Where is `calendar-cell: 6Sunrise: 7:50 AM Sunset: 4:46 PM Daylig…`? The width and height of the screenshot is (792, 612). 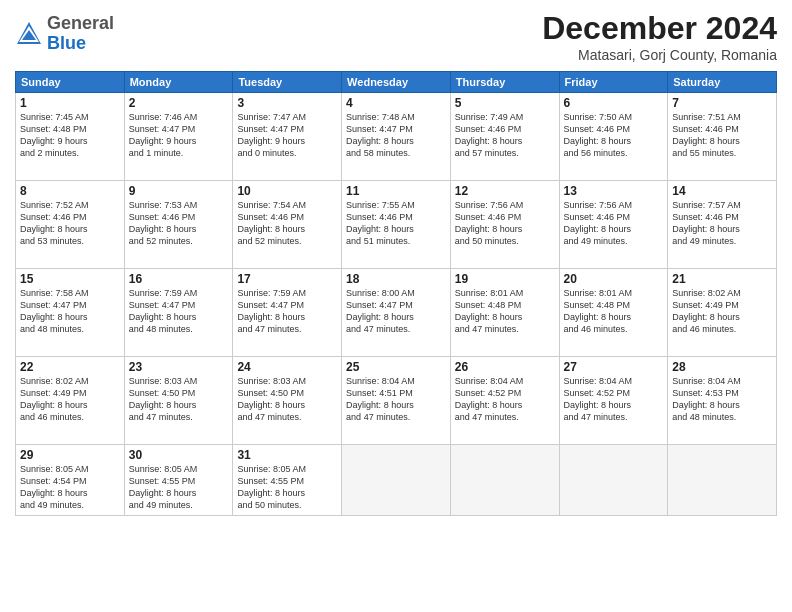 calendar-cell: 6Sunrise: 7:50 AM Sunset: 4:46 PM Daylig… is located at coordinates (614, 137).